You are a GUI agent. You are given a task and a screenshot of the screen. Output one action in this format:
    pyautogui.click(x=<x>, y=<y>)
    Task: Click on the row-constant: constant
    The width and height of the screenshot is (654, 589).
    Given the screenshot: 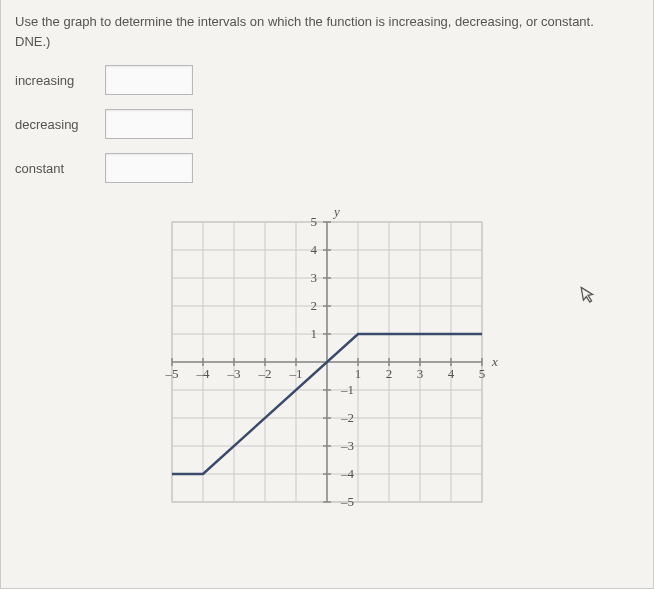 What is the action you would take?
    pyautogui.click(x=327, y=168)
    